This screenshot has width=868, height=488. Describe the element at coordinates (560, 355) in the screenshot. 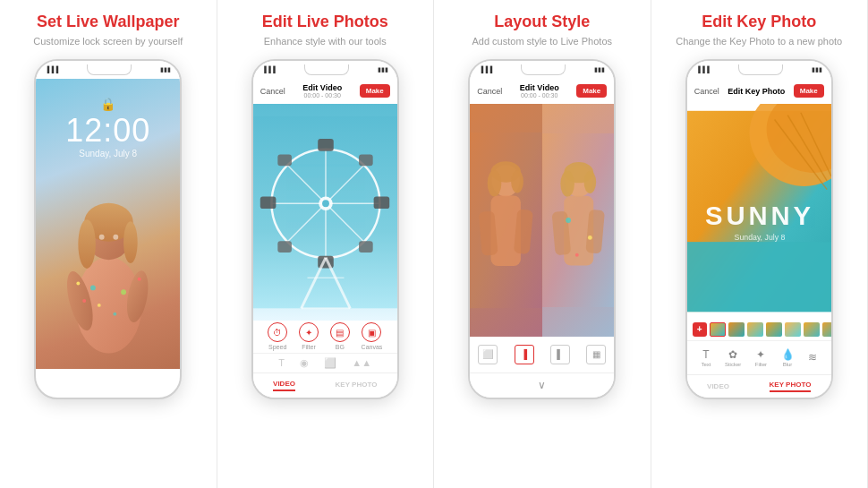

I see `layout-style-3: ▌` at that location.